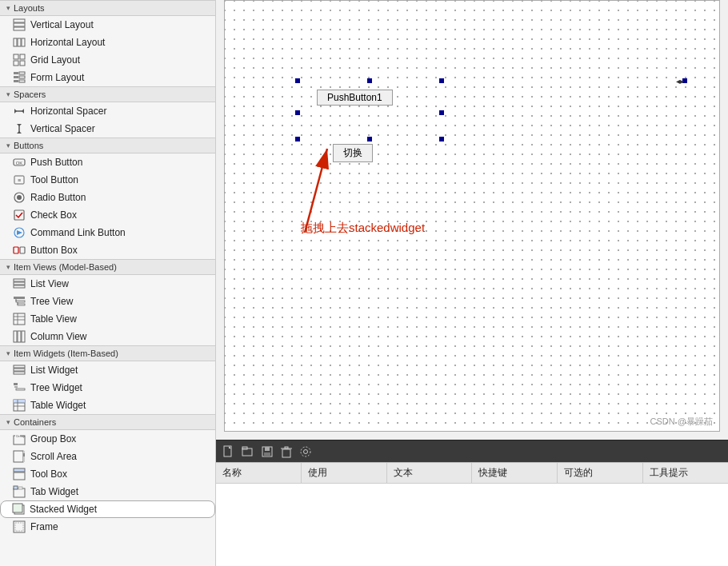 This screenshot has width=728, height=566. I want to click on sidebar-item-tree-widget: Tree Widget, so click(107, 388).